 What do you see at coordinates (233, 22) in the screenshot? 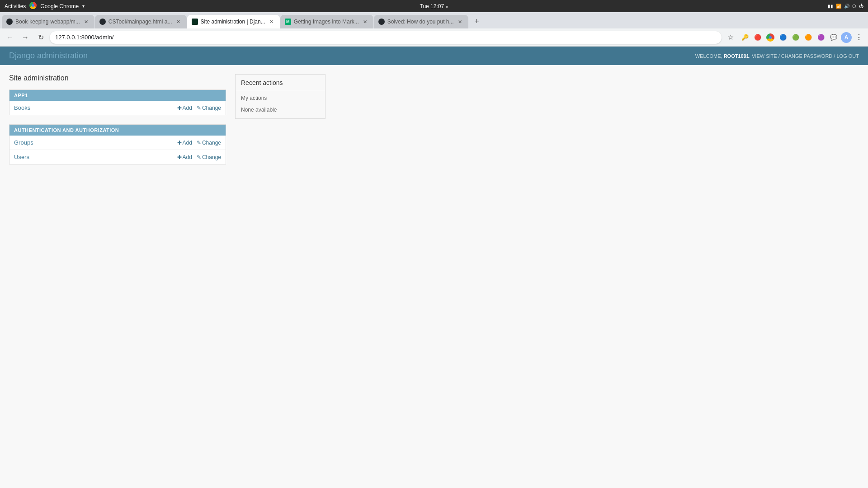
I see `tab-title-3: Site administration | Djan...` at bounding box center [233, 22].